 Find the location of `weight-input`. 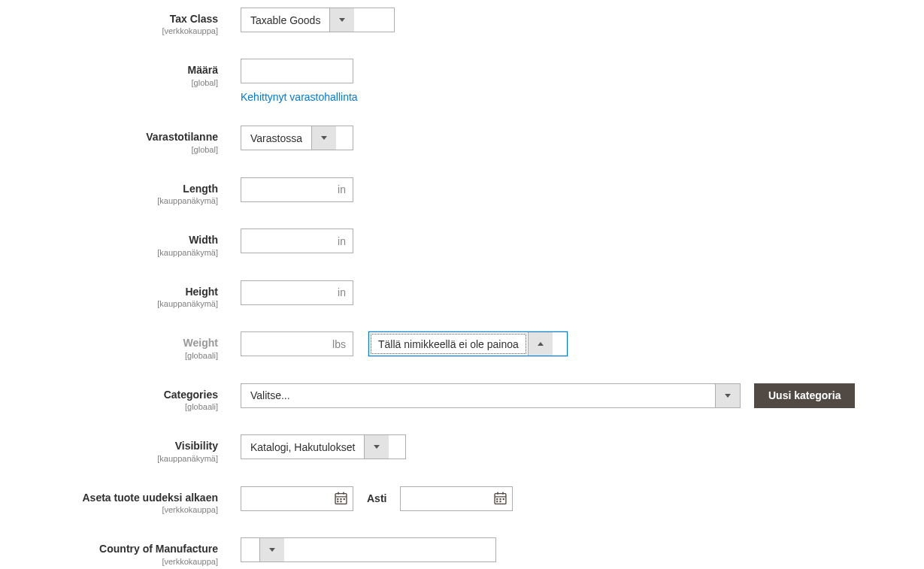

weight-input is located at coordinates (297, 344).